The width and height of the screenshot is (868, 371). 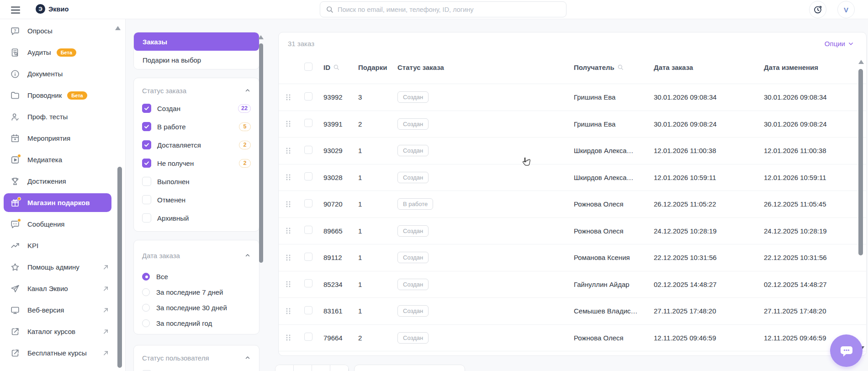 What do you see at coordinates (308, 67) in the screenshot?
I see `select-all-checkbox` at bounding box center [308, 67].